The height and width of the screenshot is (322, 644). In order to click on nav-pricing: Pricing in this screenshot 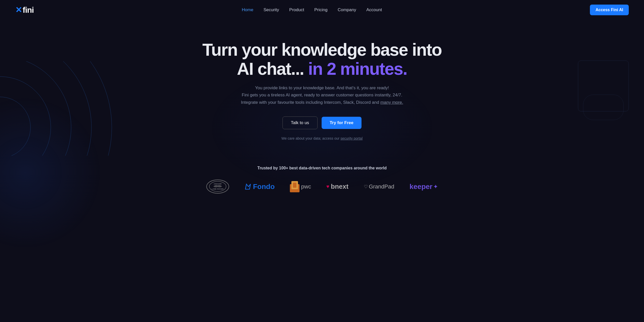, I will do `click(321, 10)`.